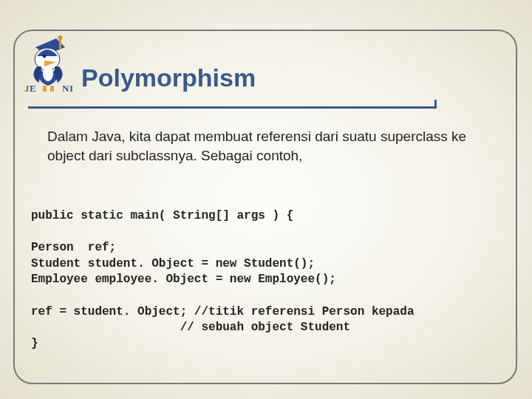 The height and width of the screenshot is (399, 532). What do you see at coordinates (49, 64) in the screenshot?
I see `jeni-logo: J E N I` at bounding box center [49, 64].